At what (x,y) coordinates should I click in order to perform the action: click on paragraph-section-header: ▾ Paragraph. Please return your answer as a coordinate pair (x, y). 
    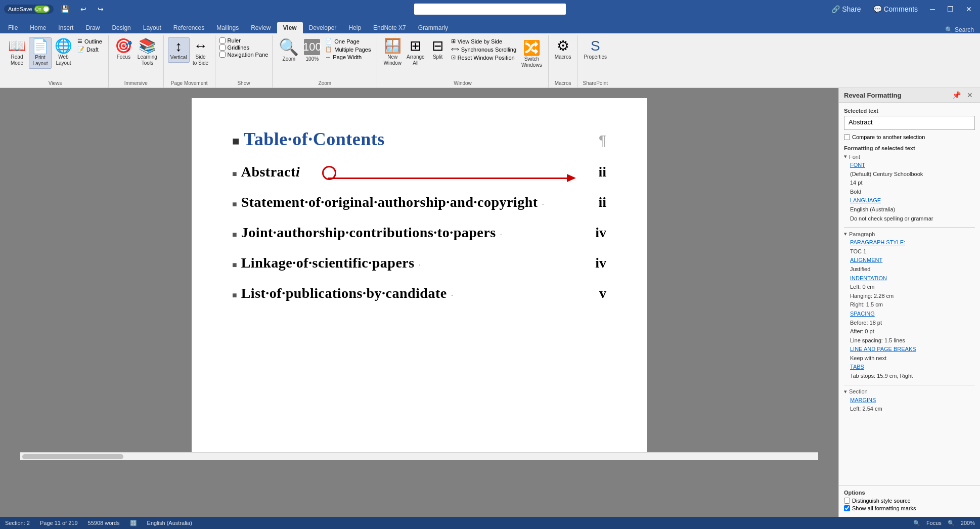
    Looking at the image, I should click on (909, 234).